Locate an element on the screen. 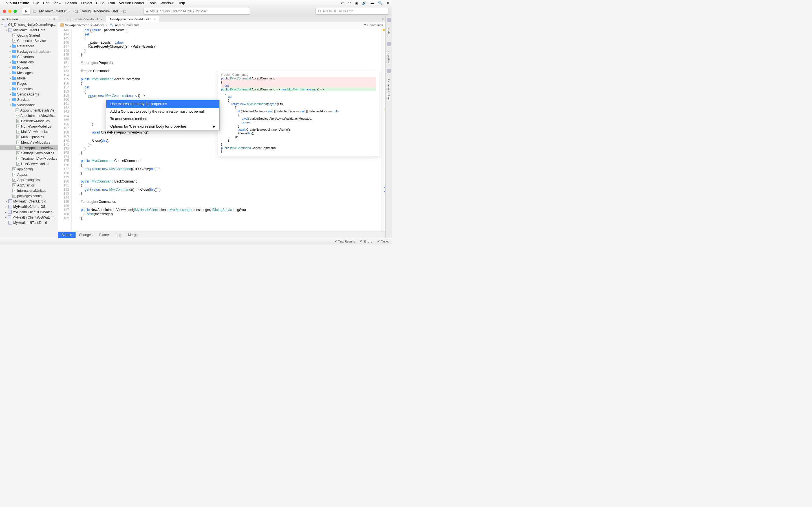 The width and height of the screenshot is (812, 507). menu-run: Run is located at coordinates (112, 3).